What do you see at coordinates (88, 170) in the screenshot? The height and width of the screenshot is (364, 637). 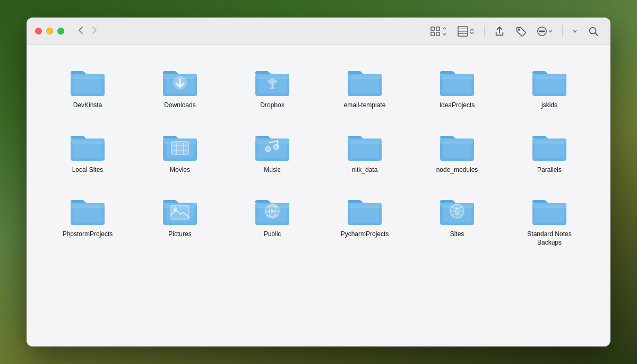 I see `folder-label-local-sites: Local Sites` at bounding box center [88, 170].